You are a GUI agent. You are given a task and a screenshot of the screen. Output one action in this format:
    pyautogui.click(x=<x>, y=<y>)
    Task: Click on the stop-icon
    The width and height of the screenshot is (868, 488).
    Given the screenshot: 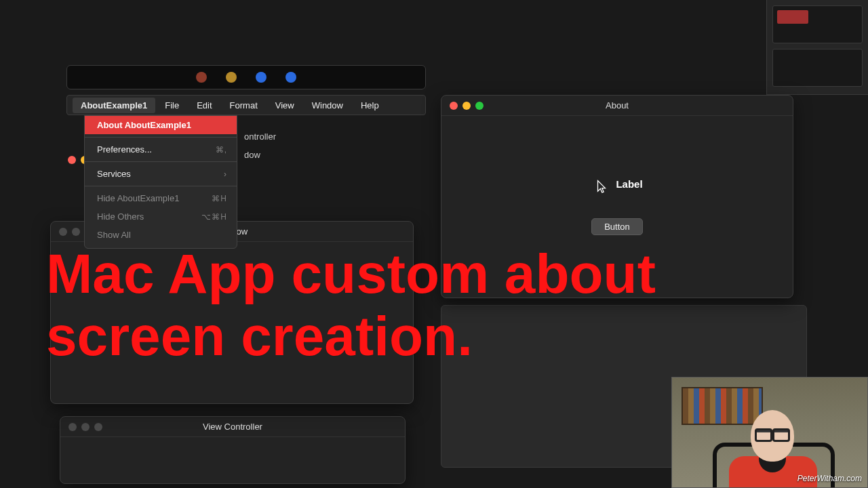 What is the action you would take?
    pyautogui.click(x=201, y=77)
    